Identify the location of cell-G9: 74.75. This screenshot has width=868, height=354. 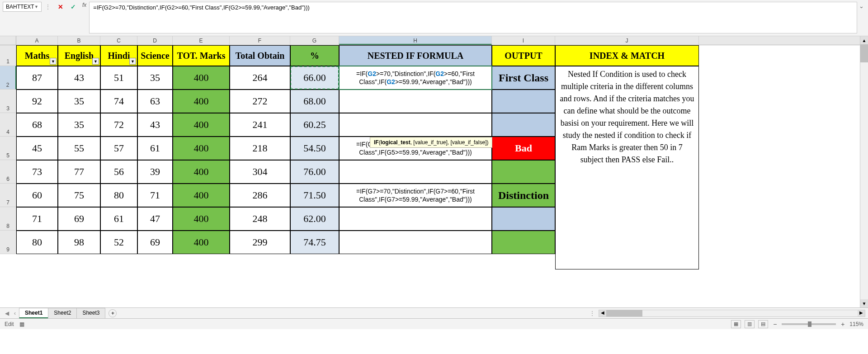
(315, 242).